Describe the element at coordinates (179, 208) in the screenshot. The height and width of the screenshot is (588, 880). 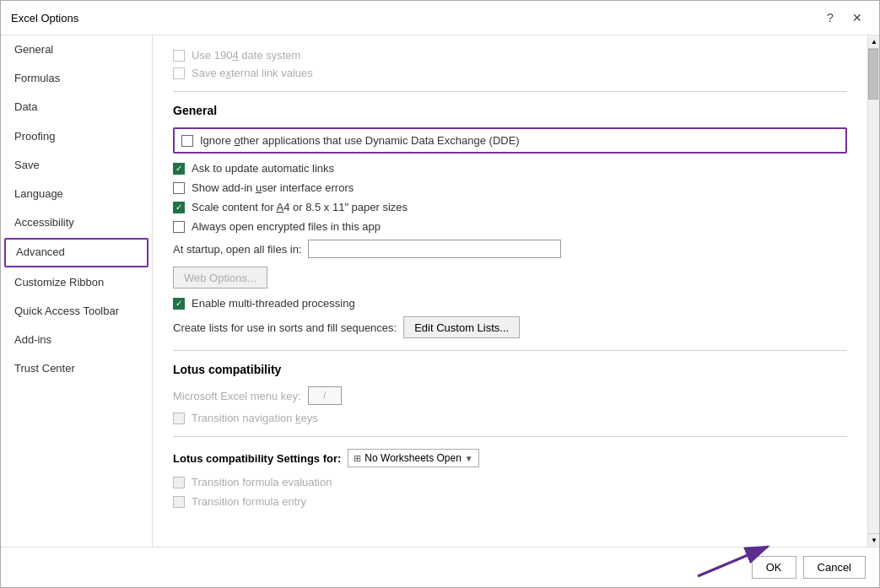
I see `scale-a4-checkbox: ✓` at that location.